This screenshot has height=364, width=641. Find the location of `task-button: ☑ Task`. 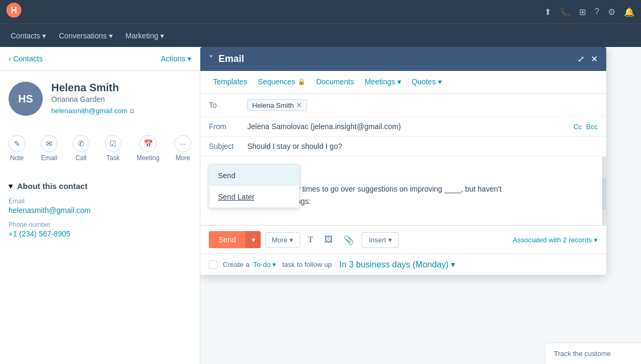

task-button: ☑ Task is located at coordinates (113, 148).